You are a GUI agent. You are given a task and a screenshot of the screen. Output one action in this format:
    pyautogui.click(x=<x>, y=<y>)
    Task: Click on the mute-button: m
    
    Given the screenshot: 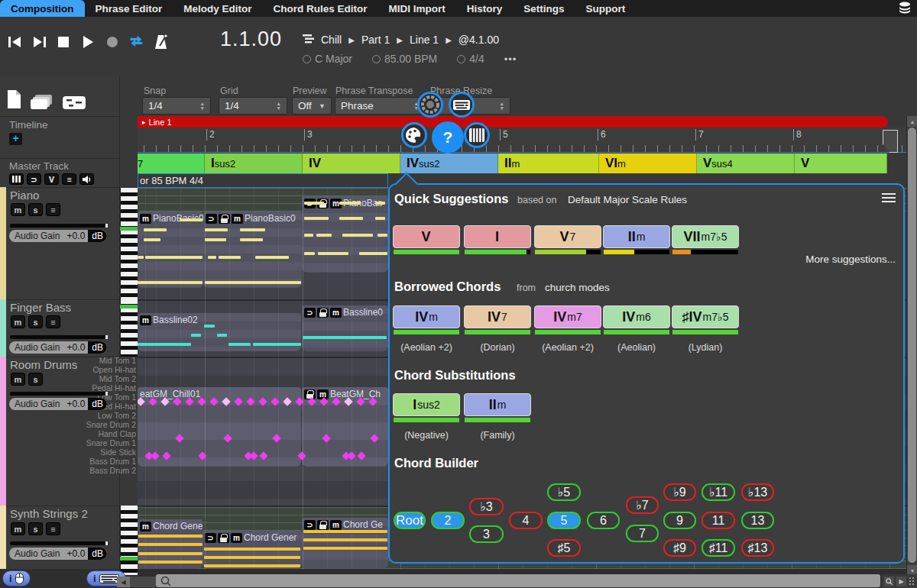 What is the action you would take?
    pyautogui.click(x=18, y=528)
    